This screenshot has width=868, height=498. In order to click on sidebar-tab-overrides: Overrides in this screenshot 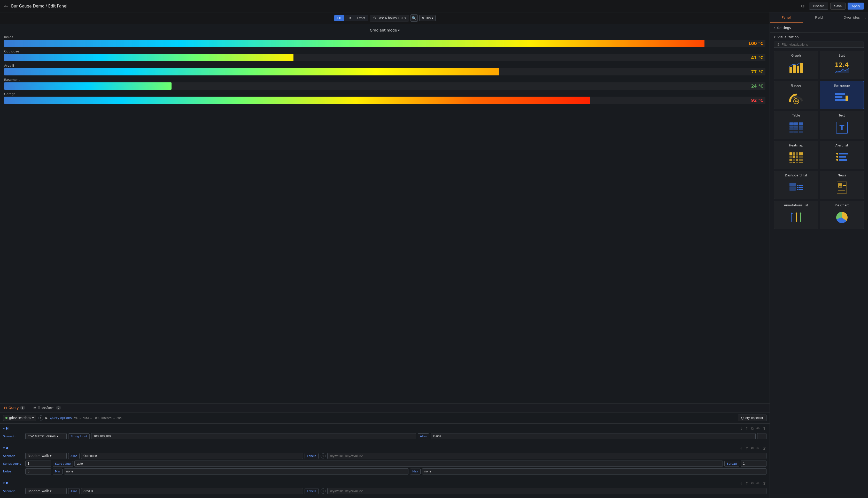, I will do `click(852, 18)`.